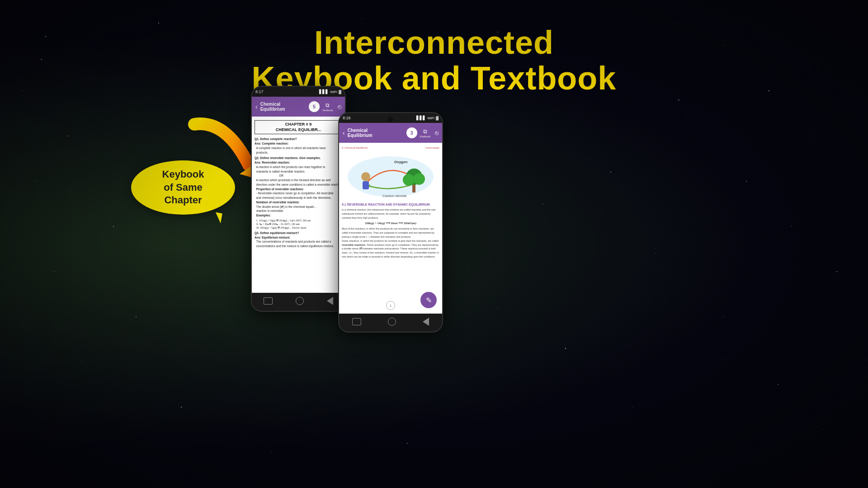  What do you see at coordinates (426, 322) in the screenshot?
I see `phone2-recent-nav` at bounding box center [426, 322].